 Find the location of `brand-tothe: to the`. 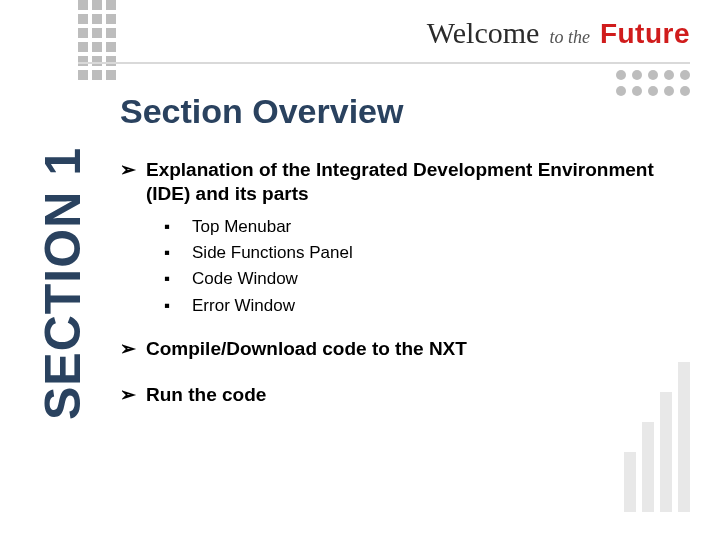

brand-tothe: to the is located at coordinates (570, 38).